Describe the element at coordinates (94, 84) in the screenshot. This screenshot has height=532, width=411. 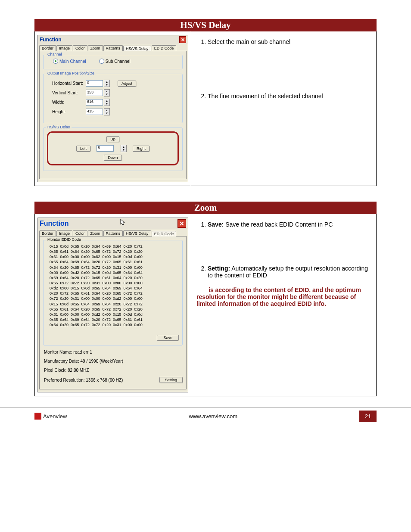
I see `numeric-input: 0` at that location.